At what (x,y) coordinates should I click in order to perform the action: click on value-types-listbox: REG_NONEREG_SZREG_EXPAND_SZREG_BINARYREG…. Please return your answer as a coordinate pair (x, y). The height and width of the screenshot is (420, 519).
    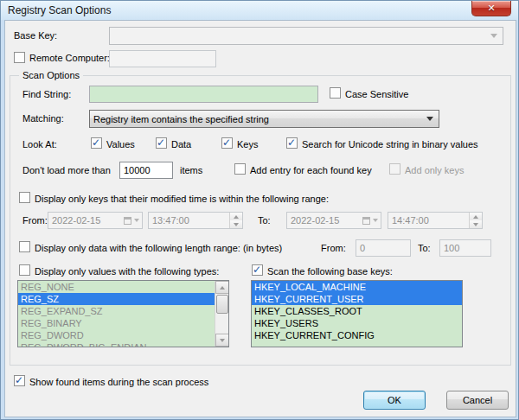
    Looking at the image, I should click on (123, 314).